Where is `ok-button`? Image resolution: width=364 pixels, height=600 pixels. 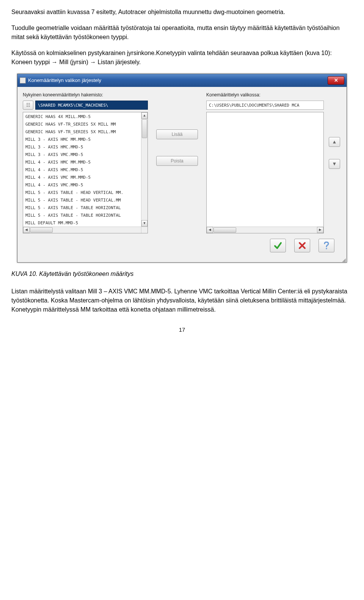 ok-button is located at coordinates (278, 246).